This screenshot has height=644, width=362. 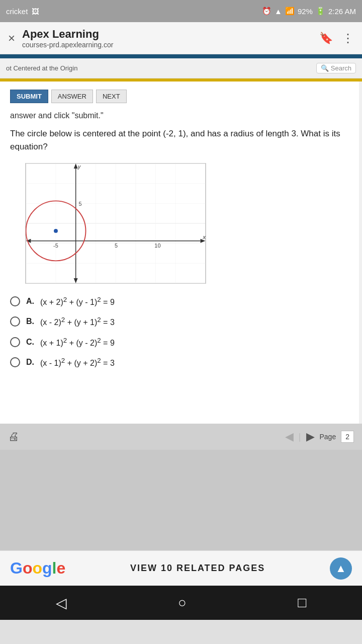 What do you see at coordinates (204, 237) in the screenshot?
I see `svg-text: x` at bounding box center [204, 237].